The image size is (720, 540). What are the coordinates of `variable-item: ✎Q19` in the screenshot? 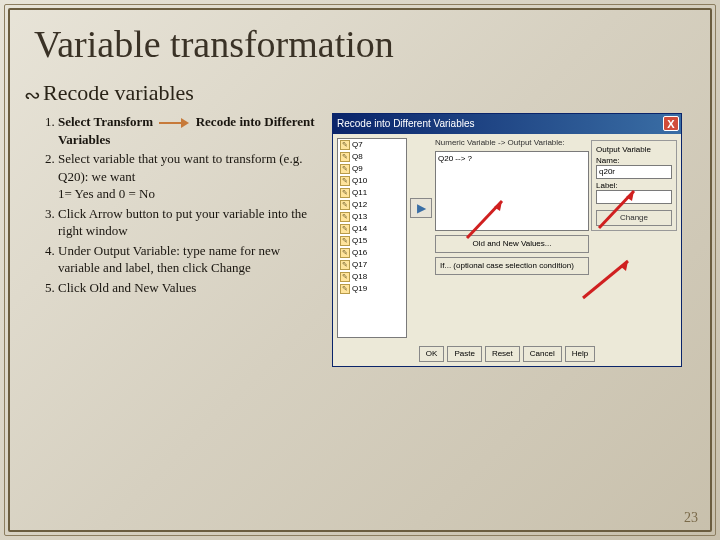 It's located at (372, 289).